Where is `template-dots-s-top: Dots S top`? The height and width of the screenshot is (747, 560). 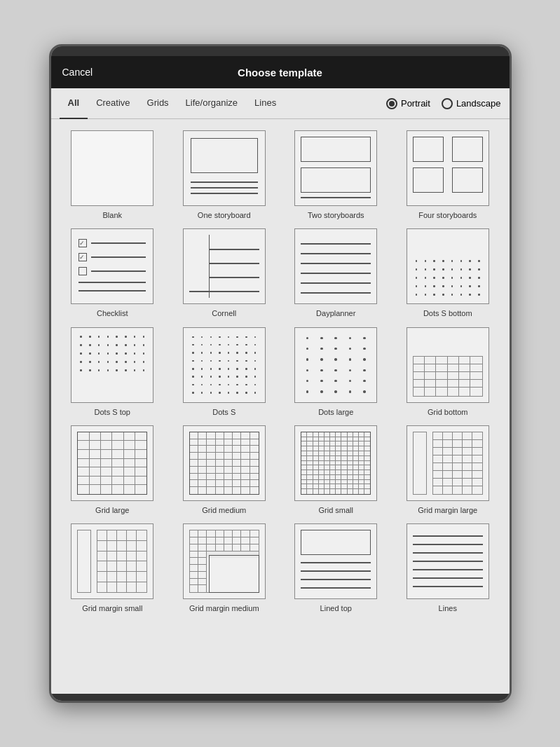 template-dots-s-top: Dots S top is located at coordinates (113, 372).